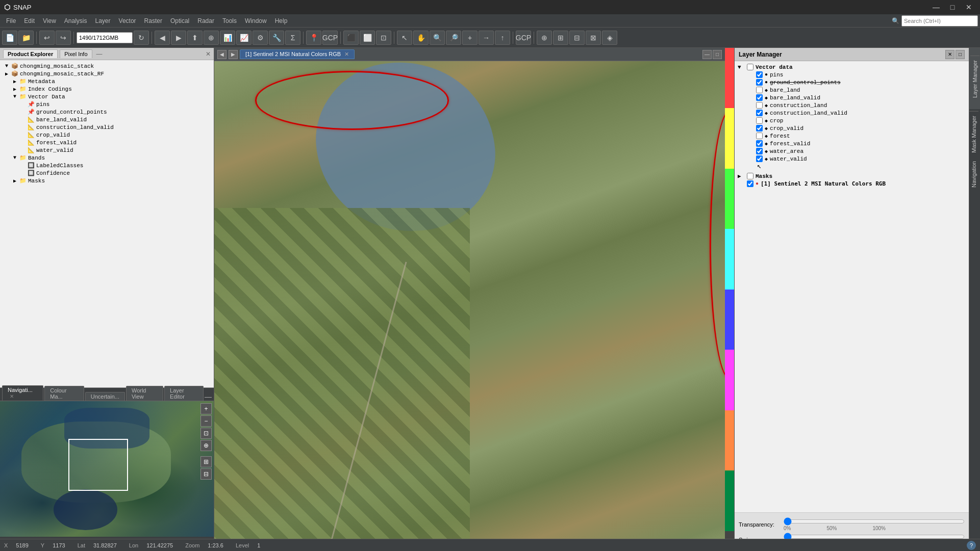 The image size is (980, 551). I want to click on menu-tools: Tools, so click(230, 21).